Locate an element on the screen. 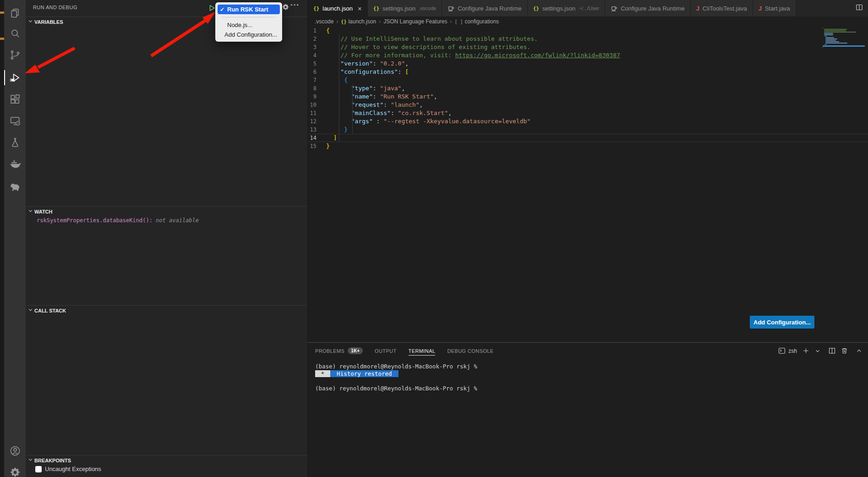  gradle-icon is located at coordinates (15, 186).